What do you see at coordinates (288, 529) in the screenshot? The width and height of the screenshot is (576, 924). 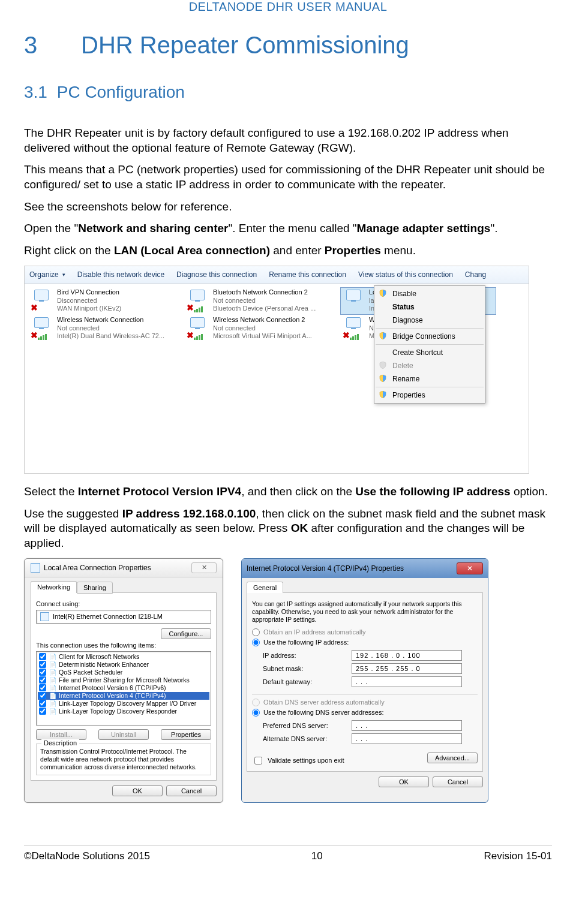 I see `paragraph-7: Use the suggested IP address 192.168.0.1…` at bounding box center [288, 529].